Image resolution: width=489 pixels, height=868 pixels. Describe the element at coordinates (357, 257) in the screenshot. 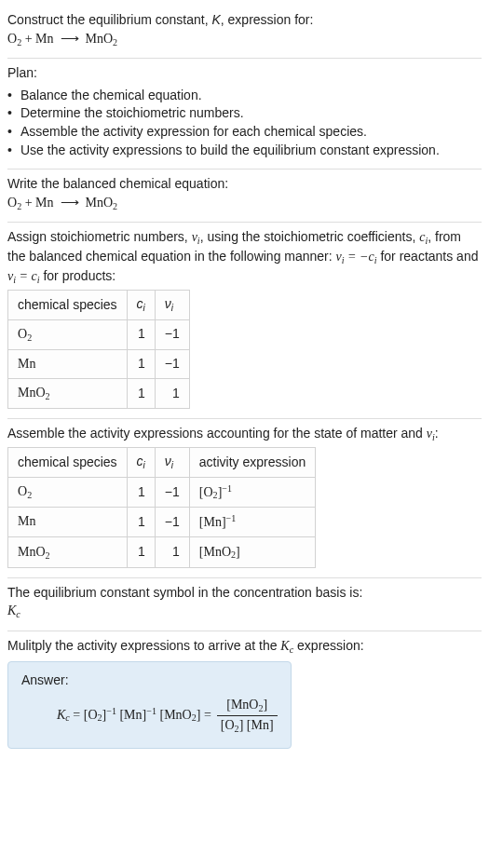

I see `rule-reactants: νi = −ci` at that location.